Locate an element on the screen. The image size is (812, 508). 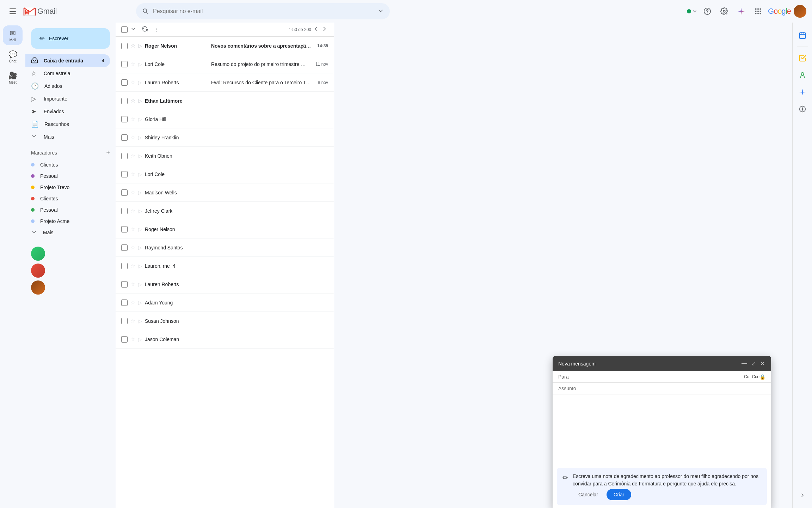
table-row: ☆ ▷ Madison Wells is located at coordinates (225, 193).